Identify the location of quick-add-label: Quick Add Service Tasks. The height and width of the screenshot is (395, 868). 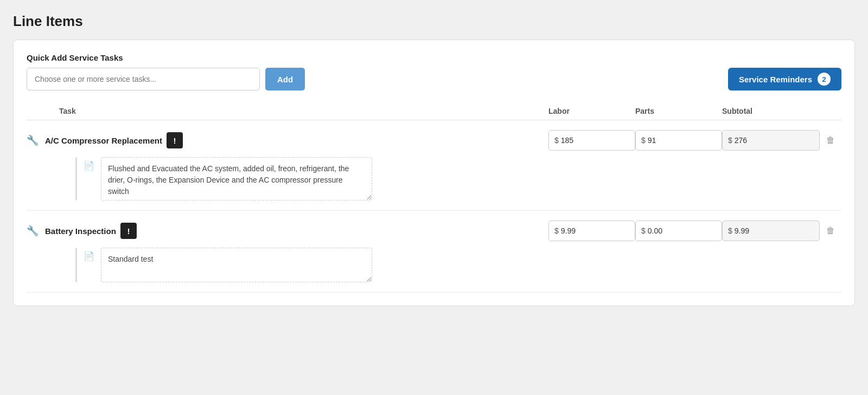
(434, 57).